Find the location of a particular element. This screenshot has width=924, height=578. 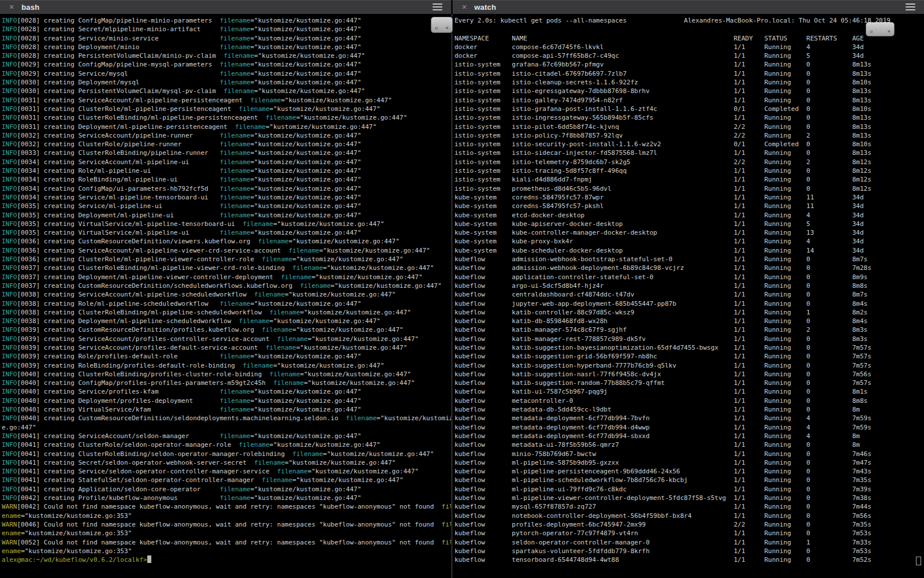

pod-row: istio-system grafana-67c69bb567-pfmgv 1/… is located at coordinates (690, 65).